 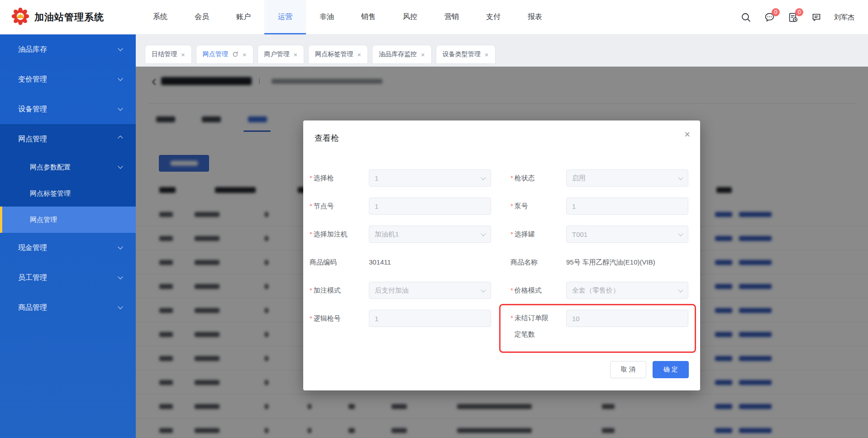 What do you see at coordinates (392, 291) in the screenshot?
I see `select-value: 后支付加油` at bounding box center [392, 291].